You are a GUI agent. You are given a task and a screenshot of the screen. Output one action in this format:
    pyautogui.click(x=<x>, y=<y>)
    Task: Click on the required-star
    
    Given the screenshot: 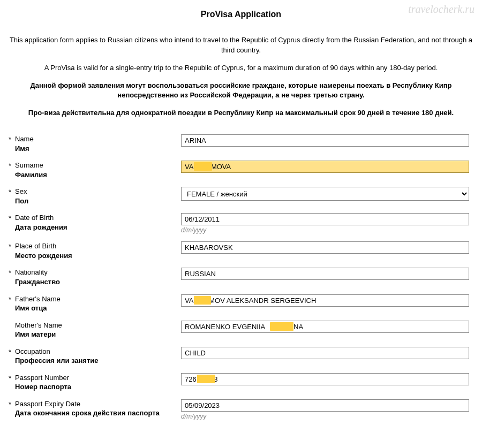 What is the action you would take?
    pyautogui.click(x=10, y=321)
    